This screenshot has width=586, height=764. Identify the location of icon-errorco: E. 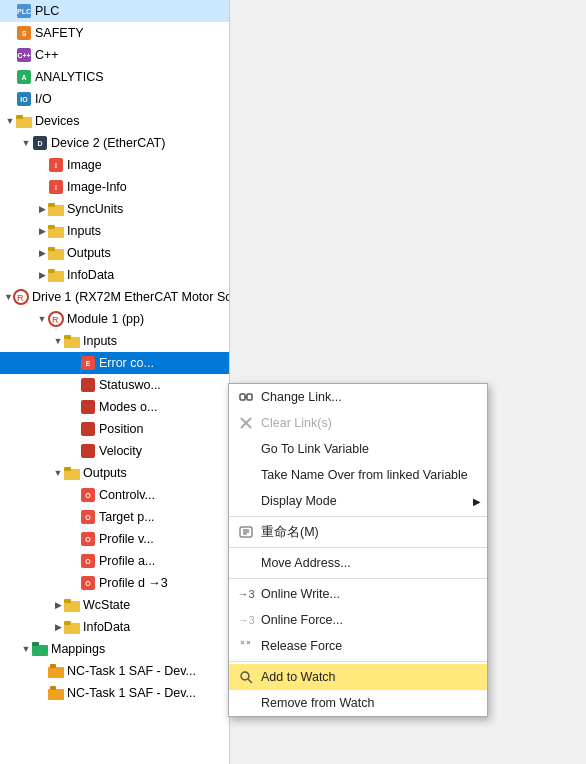
(88, 363).